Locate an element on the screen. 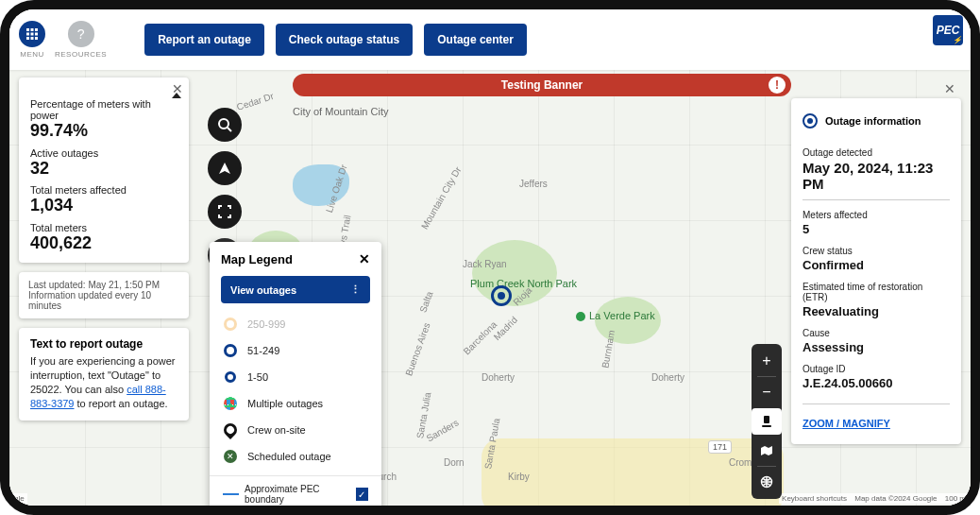 The image size is (980, 515). legend-item-250-999: 250-999 is located at coordinates (296, 324).